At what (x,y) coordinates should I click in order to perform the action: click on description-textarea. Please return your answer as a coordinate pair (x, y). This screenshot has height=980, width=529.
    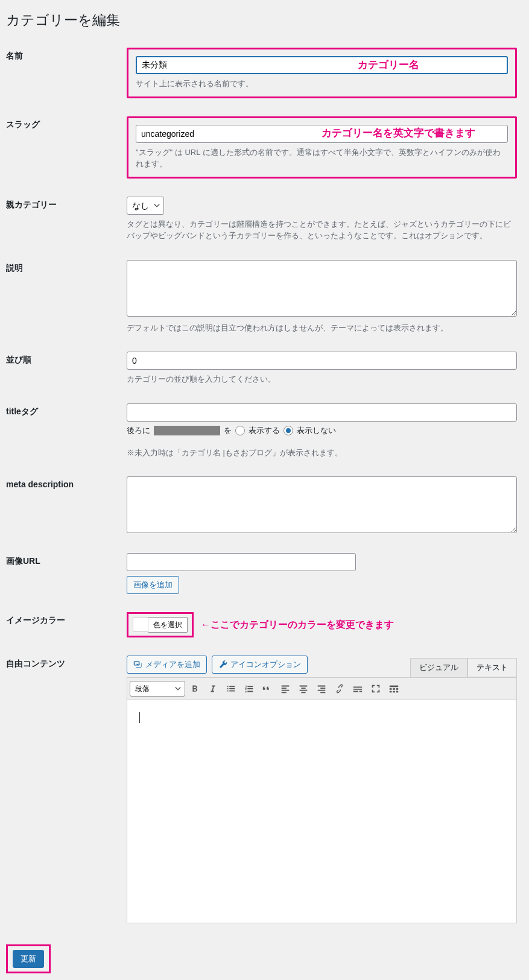
    Looking at the image, I should click on (322, 288).